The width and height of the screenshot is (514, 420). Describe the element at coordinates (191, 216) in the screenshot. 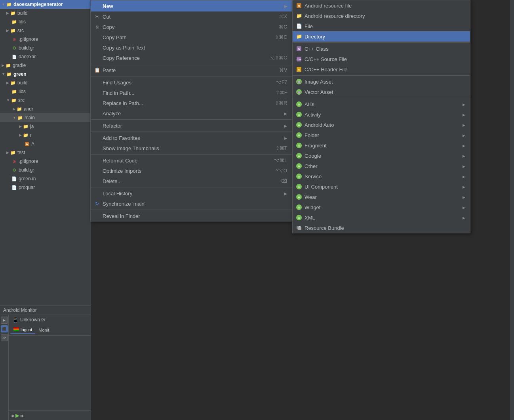

I see `menu-item-reveal: Reveal in Finder` at that location.